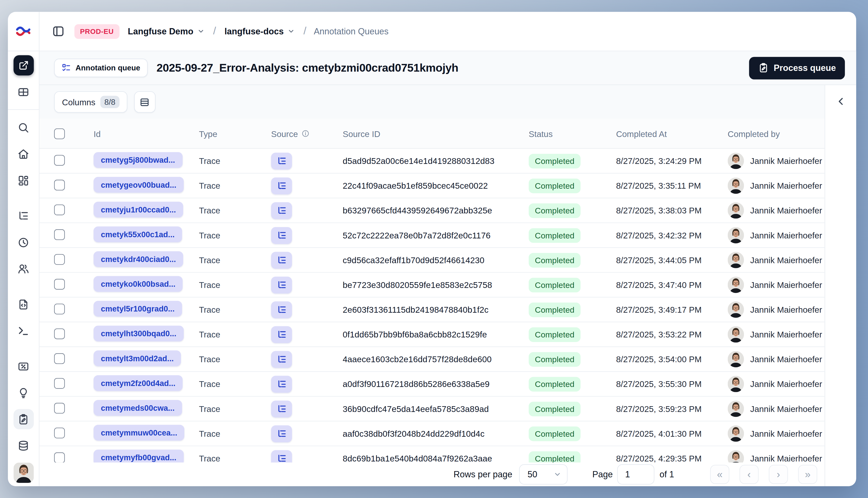 The height and width of the screenshot is (498, 868). Describe the element at coordinates (805, 68) in the screenshot. I see `process-queue-label: Process queue` at that location.